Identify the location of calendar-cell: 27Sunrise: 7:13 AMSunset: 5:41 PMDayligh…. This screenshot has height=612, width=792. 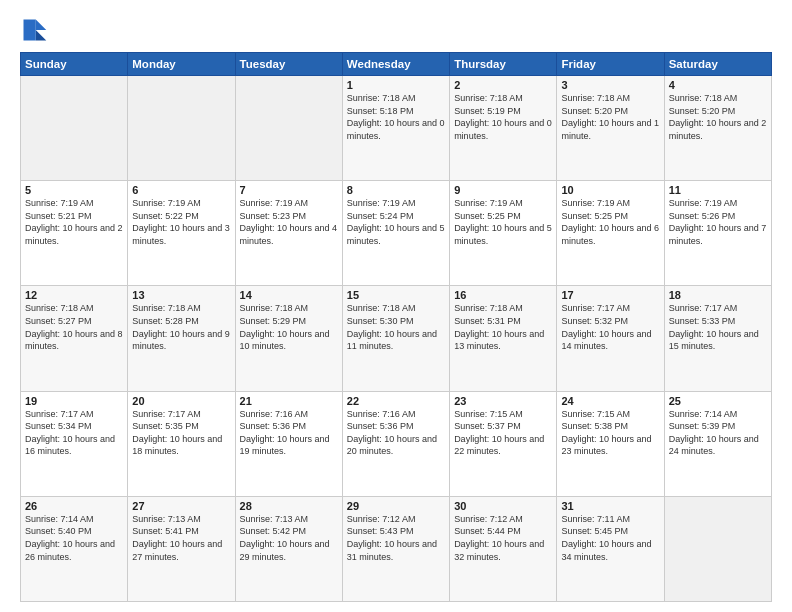
(182, 548).